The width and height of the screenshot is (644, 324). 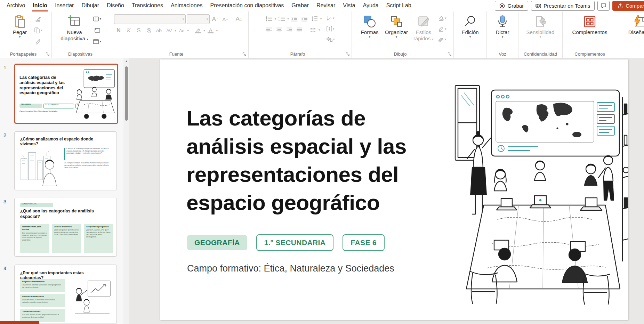 What do you see at coordinates (330, 18) in the screenshot?
I see `text-direction-button: A ▾` at bounding box center [330, 18].